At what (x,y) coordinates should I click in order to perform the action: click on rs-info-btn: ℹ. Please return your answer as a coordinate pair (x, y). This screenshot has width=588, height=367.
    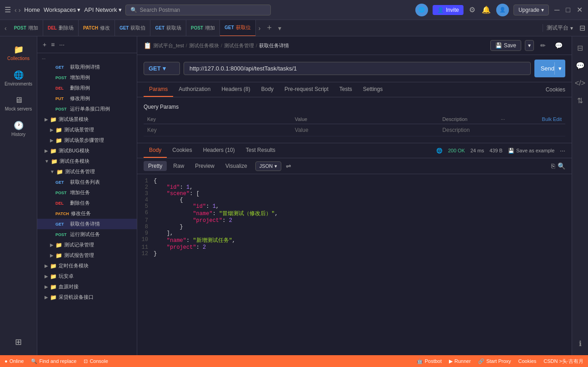
    Looking at the image, I should click on (580, 344).